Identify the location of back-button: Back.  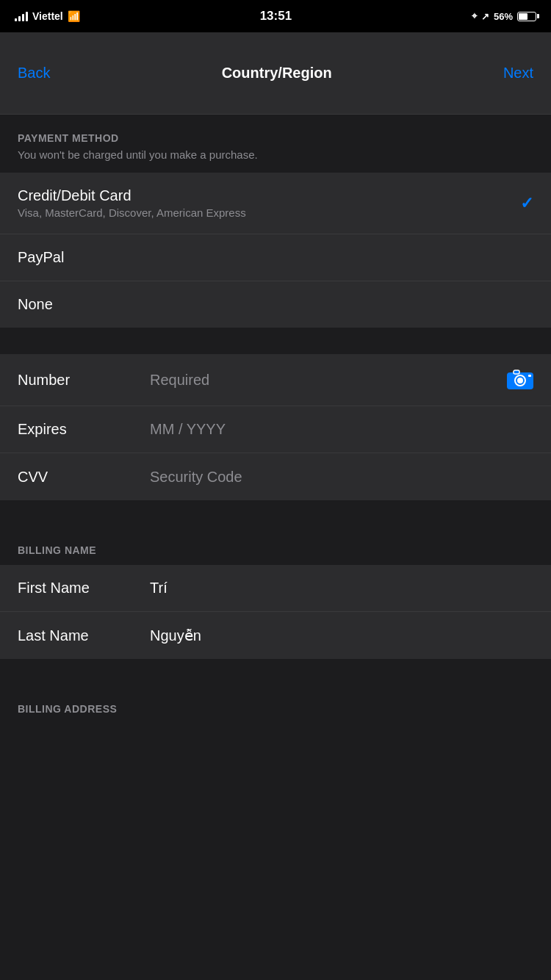
(34, 73).